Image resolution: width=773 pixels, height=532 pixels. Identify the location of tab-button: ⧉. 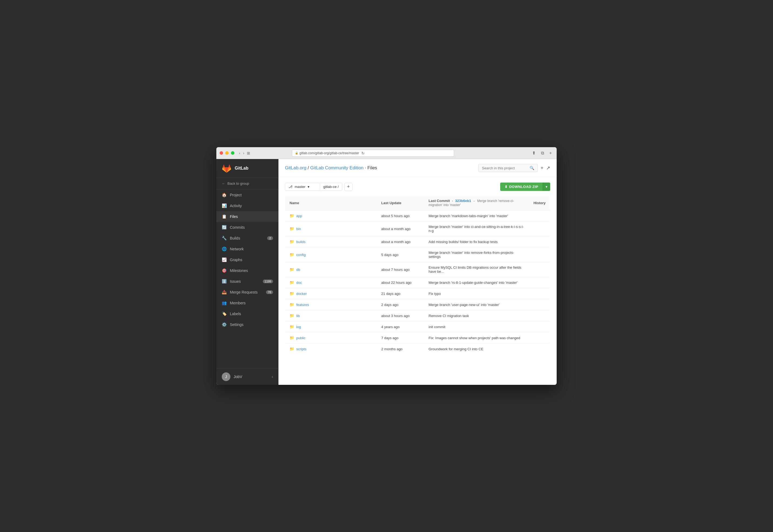
(543, 153).